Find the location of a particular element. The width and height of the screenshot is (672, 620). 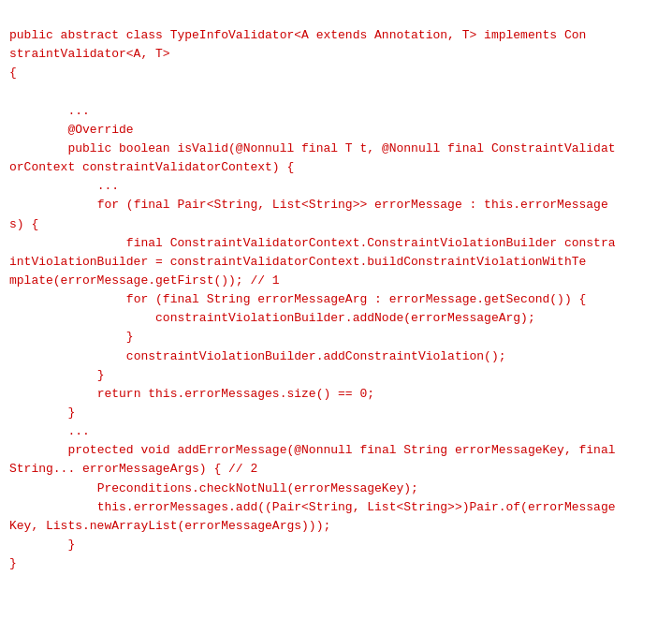

code-line: public boolean isValid(@Nonnull final T … is located at coordinates (336, 149).